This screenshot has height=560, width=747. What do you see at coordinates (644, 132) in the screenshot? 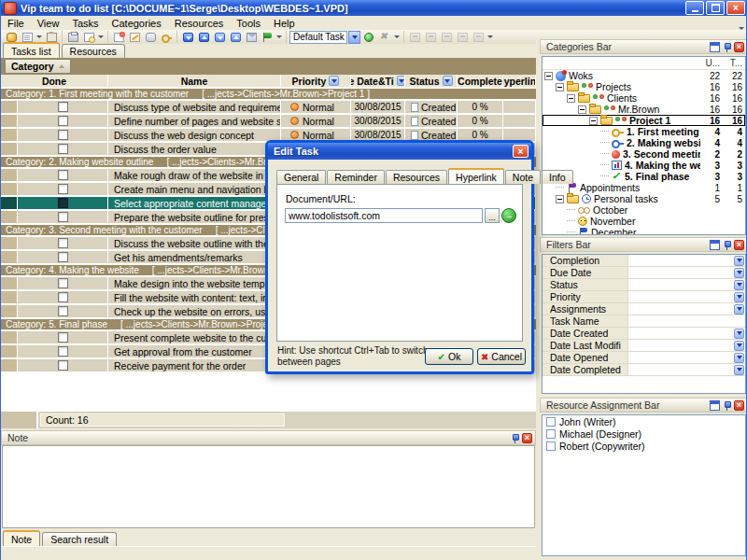
I see `tree-node-1-first-meeting-with-the-cust: 1. First meeting with the cust44` at bounding box center [644, 132].